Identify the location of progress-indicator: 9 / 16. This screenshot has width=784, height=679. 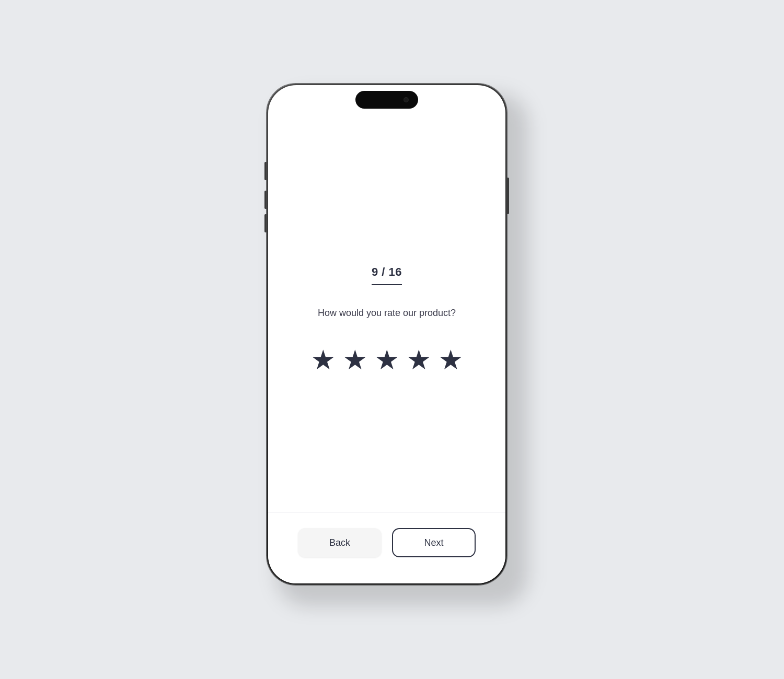
(387, 275).